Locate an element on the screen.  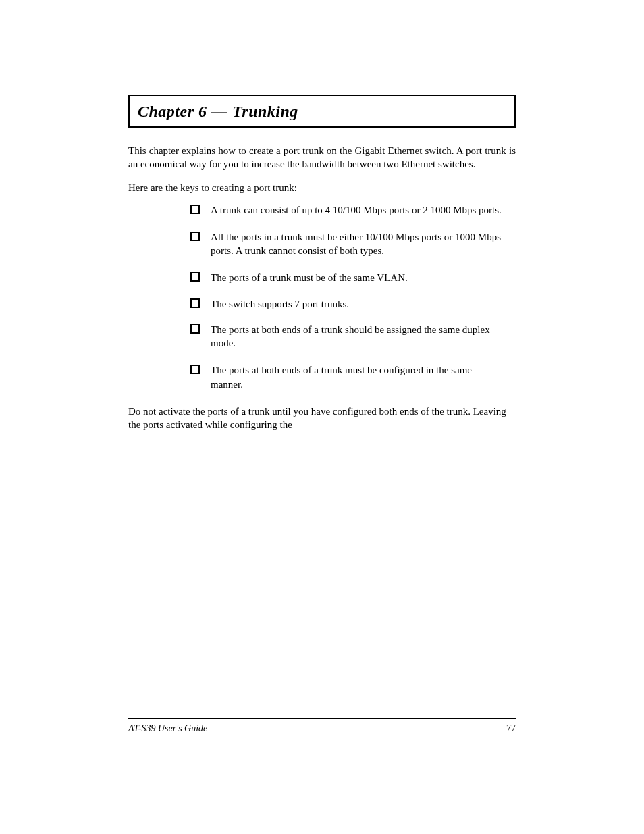
page-number: 77 is located at coordinates (511, 729).